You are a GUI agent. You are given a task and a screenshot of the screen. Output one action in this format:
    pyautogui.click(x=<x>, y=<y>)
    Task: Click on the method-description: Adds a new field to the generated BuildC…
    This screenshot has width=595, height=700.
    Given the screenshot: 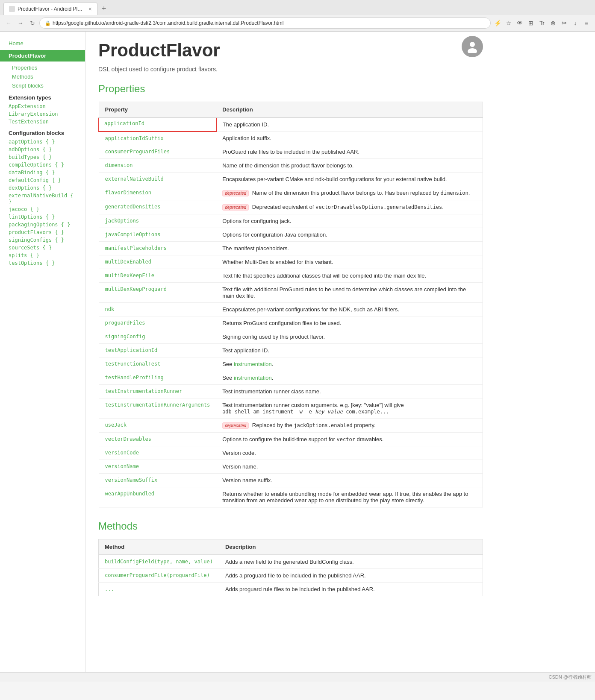 What is the action you would take?
    pyautogui.click(x=351, y=562)
    